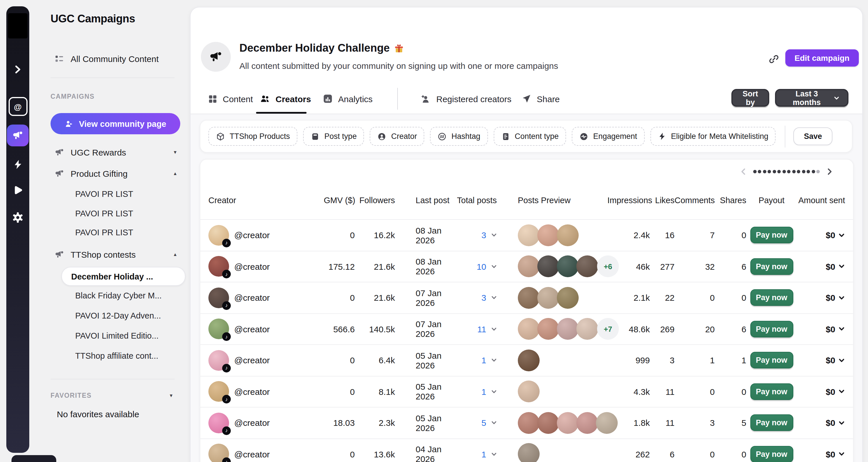 The image size is (868, 462). What do you see at coordinates (466, 98) in the screenshot?
I see `tab-registered-creators: Registered creators` at bounding box center [466, 98].